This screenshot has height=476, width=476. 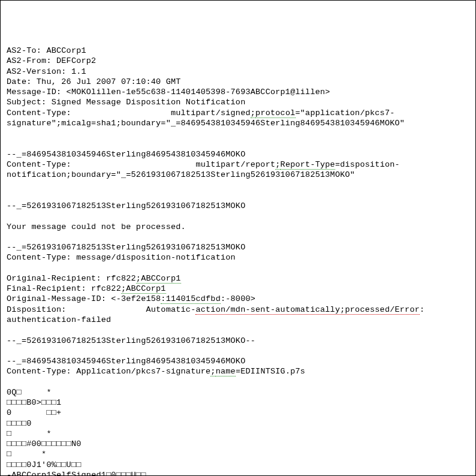 What do you see at coordinates (275, 113) in the screenshot?
I see `ct1-protocol: protocol` at bounding box center [275, 113].